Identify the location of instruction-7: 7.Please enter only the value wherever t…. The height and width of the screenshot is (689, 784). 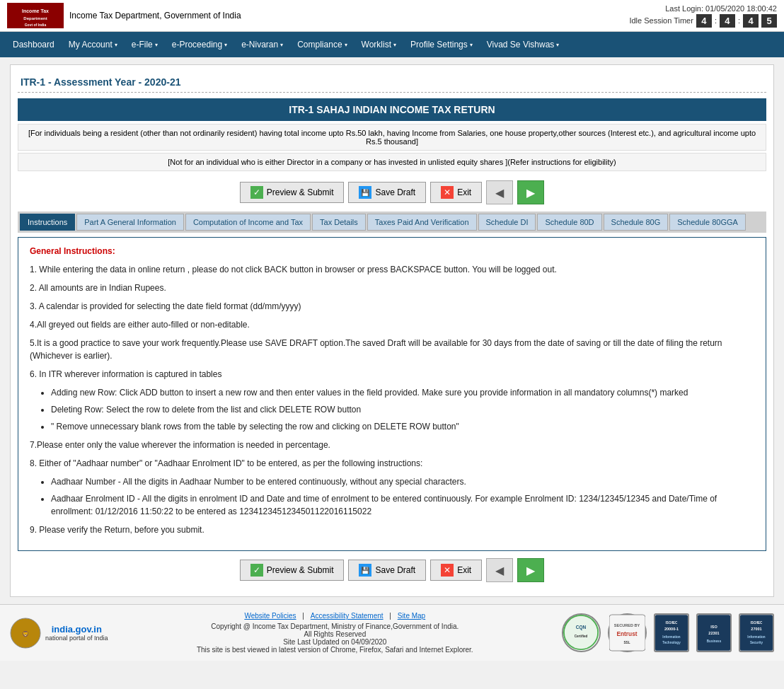
(392, 445).